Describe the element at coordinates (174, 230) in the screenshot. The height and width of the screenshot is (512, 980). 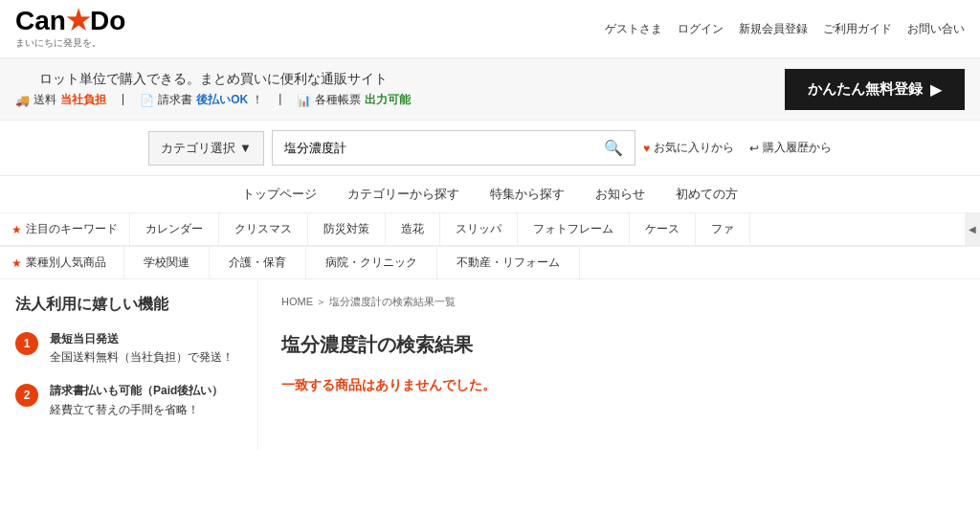
I see `keyword-item-0: カレンダー` at that location.